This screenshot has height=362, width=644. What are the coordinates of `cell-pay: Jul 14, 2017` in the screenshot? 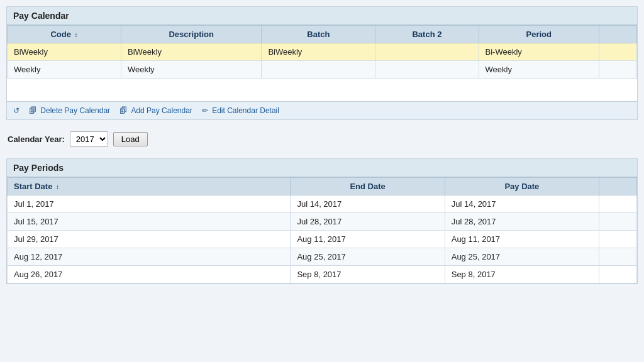 It's located at (522, 204).